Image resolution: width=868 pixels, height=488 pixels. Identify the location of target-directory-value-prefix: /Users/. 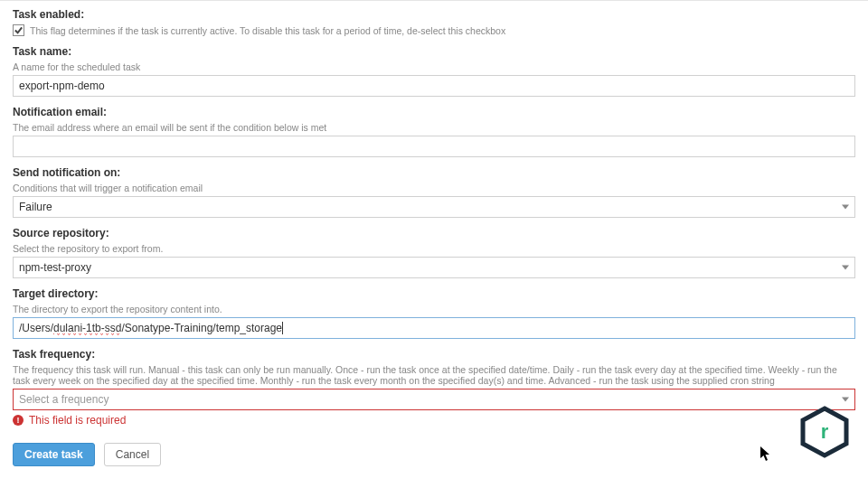
(36, 328).